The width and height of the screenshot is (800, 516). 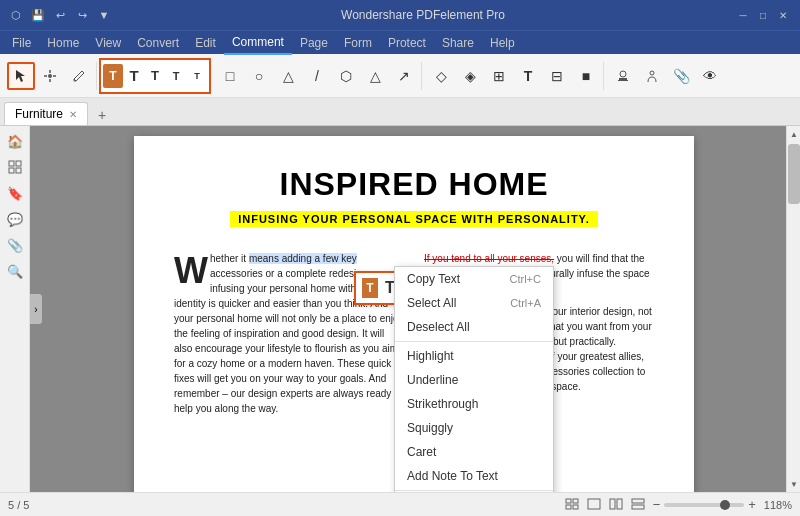 What do you see at coordinates (46, 114) in the screenshot?
I see `tab-furniture: Furniture ✕` at bounding box center [46, 114].